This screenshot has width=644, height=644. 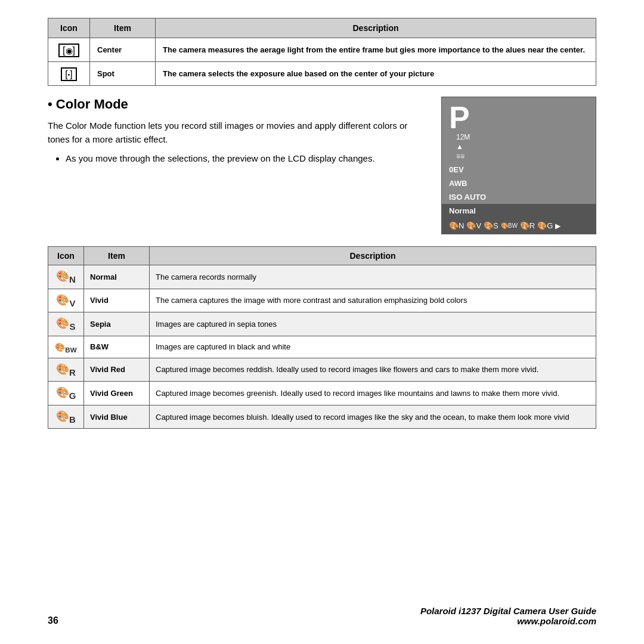 I want to click on vivid-red-icon: 🎨R, so click(x=66, y=370).